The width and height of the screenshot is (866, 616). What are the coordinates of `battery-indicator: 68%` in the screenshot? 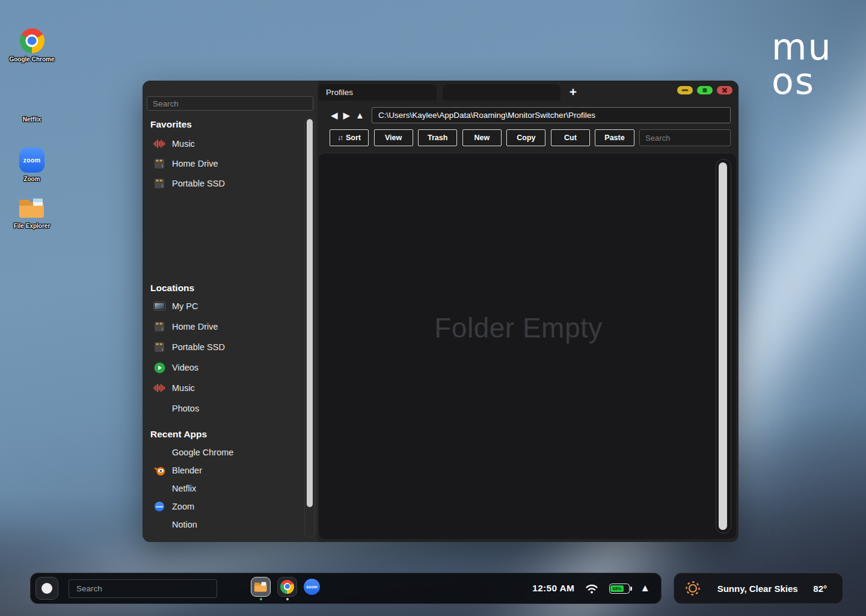 It's located at (619, 588).